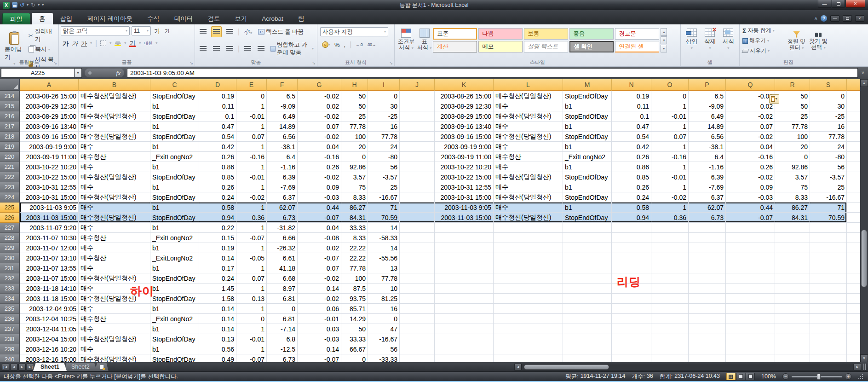 This screenshot has height=382, width=868. Describe the element at coordinates (692, 40) in the screenshot. I see `insert-cells-button: 삽입▾` at that location.